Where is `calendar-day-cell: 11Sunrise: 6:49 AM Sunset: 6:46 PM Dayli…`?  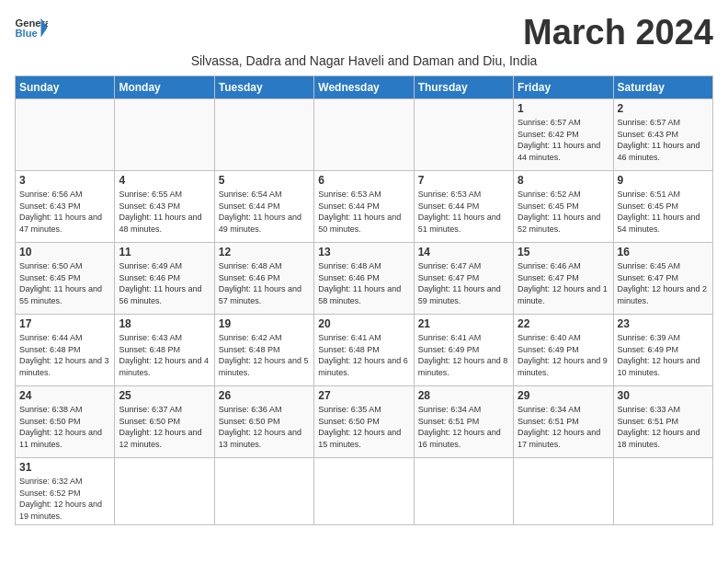 calendar-day-cell: 11Sunrise: 6:49 AM Sunset: 6:46 PM Dayli… is located at coordinates (165, 279).